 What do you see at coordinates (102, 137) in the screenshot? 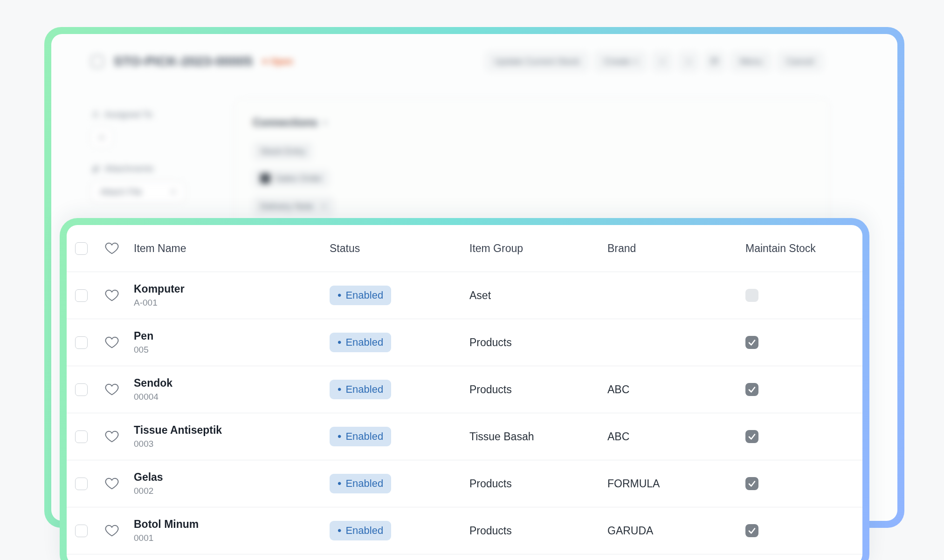
I see `assign-add-button: +` at bounding box center [102, 137].